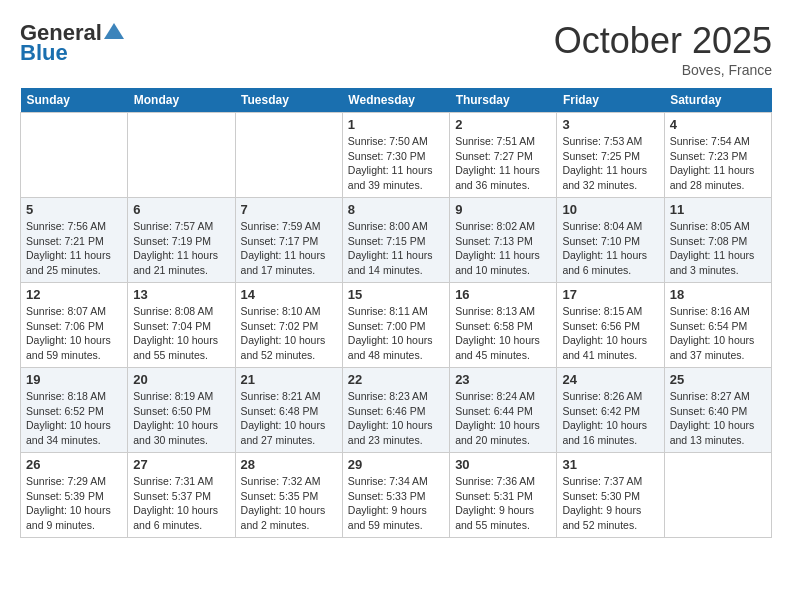 This screenshot has width=792, height=612. Describe the element at coordinates (610, 464) in the screenshot. I see `day-number: 31` at that location.